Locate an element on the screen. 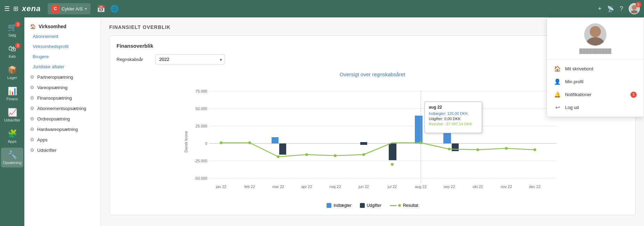  chart-legend: Indtægter Udgifter Resultat is located at coordinates (372, 205).